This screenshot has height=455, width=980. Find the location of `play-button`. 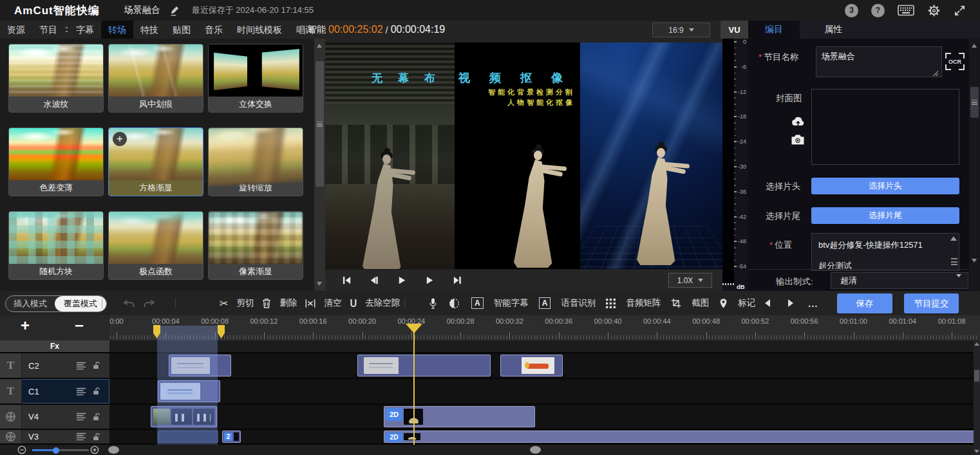

play-button is located at coordinates (402, 281).